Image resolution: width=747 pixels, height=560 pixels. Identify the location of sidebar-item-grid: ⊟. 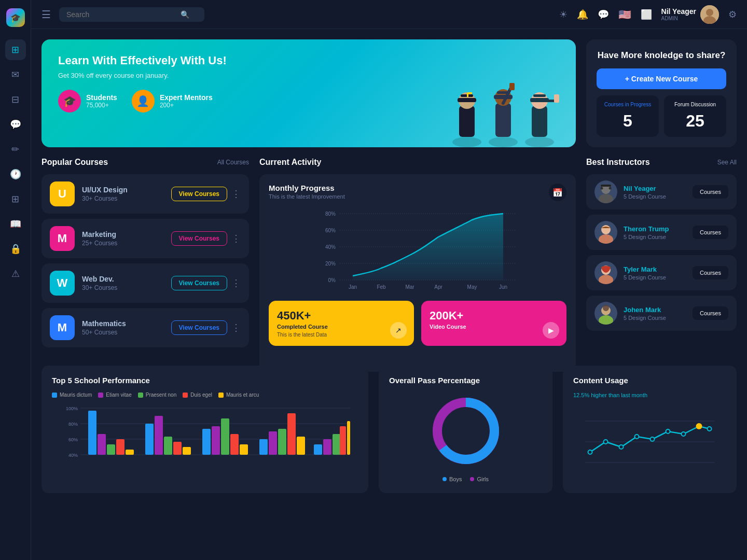
(16, 100).